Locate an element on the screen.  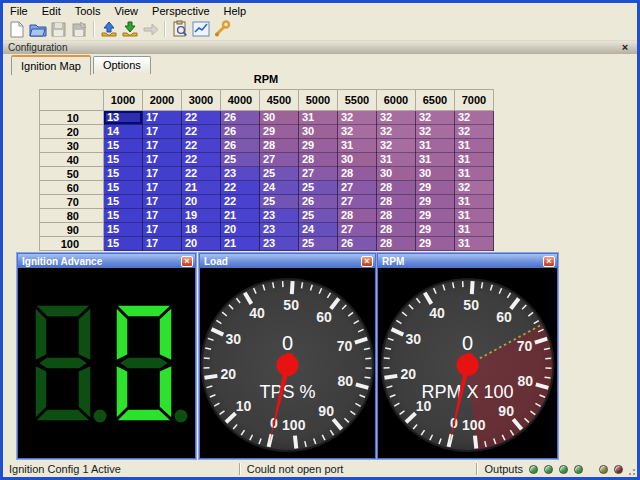
map-cell: 19 is located at coordinates (202, 216).